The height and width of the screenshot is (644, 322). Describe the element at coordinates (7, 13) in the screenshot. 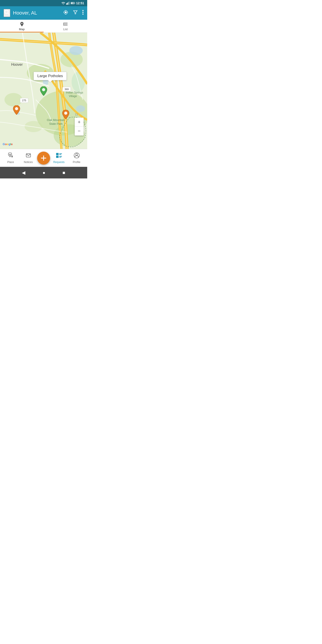

I see `search-button` at that location.